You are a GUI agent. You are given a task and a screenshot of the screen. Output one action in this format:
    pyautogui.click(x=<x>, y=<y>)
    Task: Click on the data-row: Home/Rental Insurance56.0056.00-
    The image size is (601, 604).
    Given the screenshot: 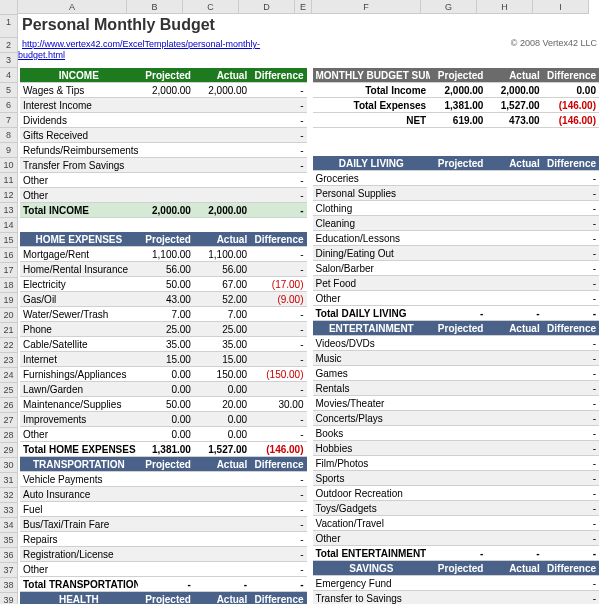 What is the action you would take?
    pyautogui.click(x=164, y=270)
    